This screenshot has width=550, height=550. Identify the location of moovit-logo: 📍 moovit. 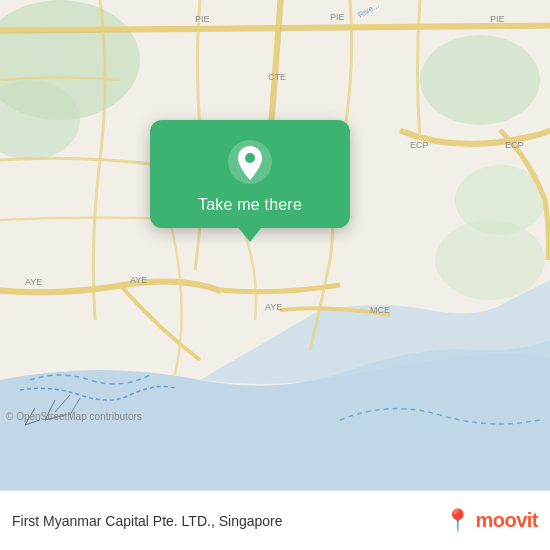
(491, 521).